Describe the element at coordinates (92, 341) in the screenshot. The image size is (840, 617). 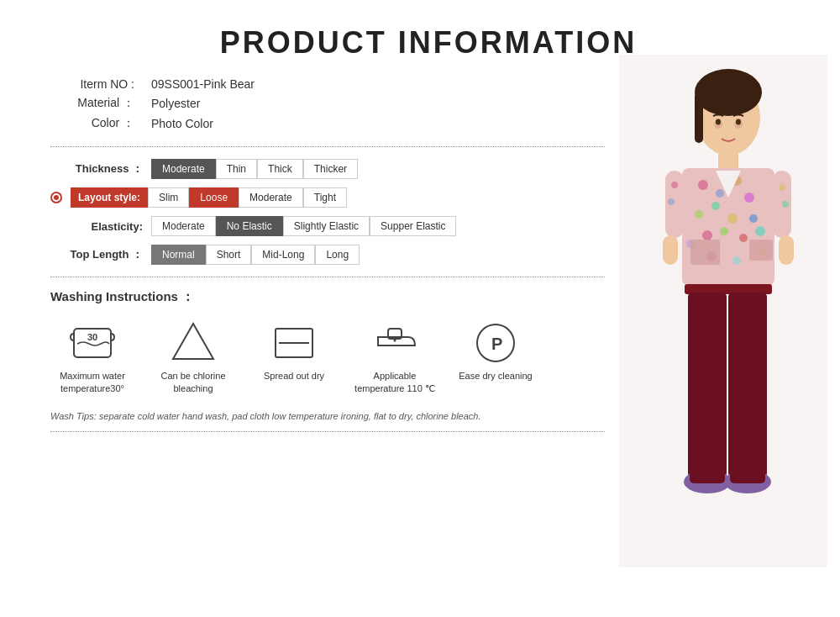
I see `wash-tub-icon: 30` at that location.